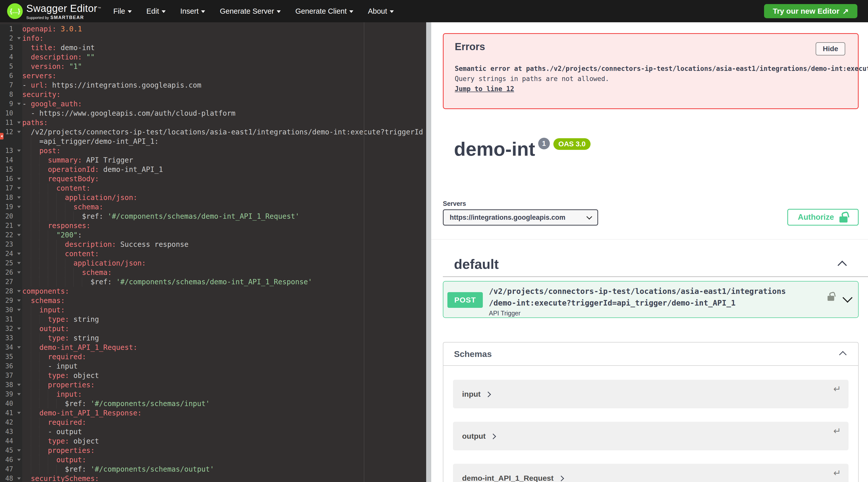 Image resolution: width=868 pixels, height=482 pixels. What do you see at coordinates (213, 132) in the screenshot?
I see `code-line: 12 /v2/projects/connectors-ip-test/locat…` at bounding box center [213, 132].